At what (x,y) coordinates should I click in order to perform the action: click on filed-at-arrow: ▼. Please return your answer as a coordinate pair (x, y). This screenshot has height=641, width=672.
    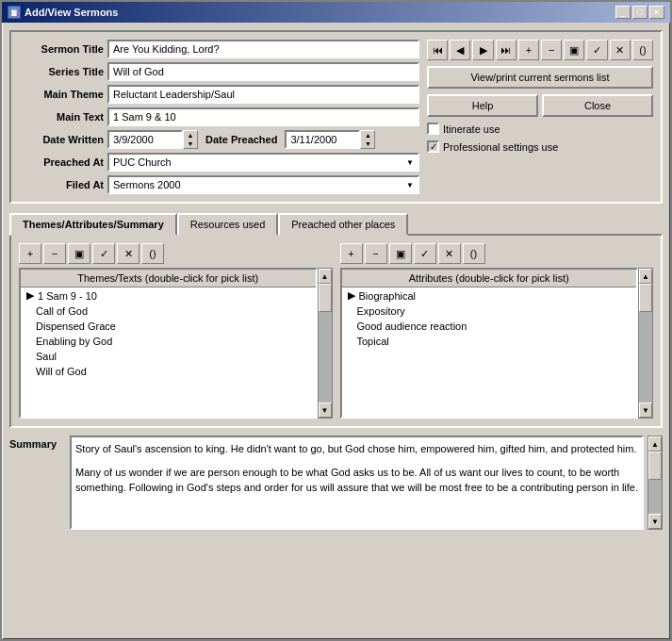
    Looking at the image, I should click on (410, 185).